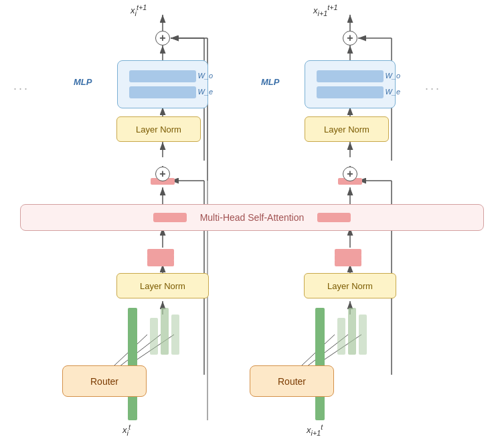 The height and width of the screenshot is (439, 504). Describe the element at coordinates (348, 263) in the screenshot. I see `wv-bar-right` at that location.